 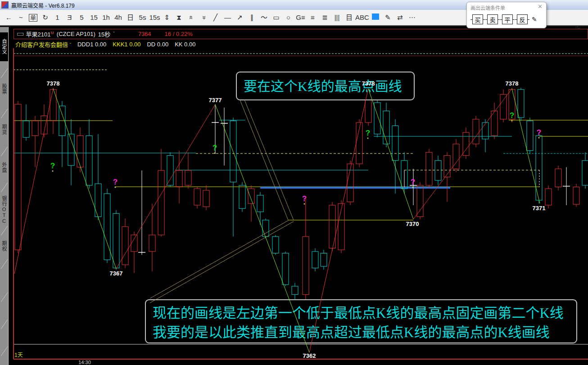 I want to click on toolbar-chevrons-up-icon: «, so click(x=191, y=18).